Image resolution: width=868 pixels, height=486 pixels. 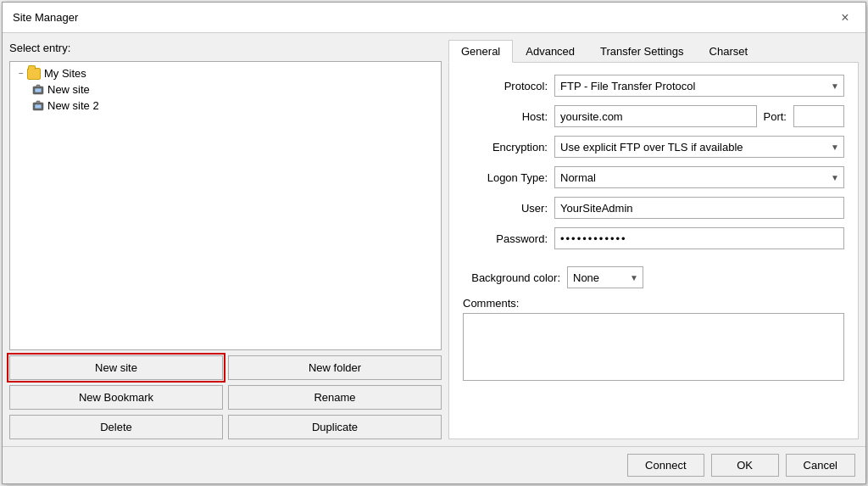 What do you see at coordinates (65, 73) in the screenshot?
I see `tree-root-label: My Sites` at bounding box center [65, 73].